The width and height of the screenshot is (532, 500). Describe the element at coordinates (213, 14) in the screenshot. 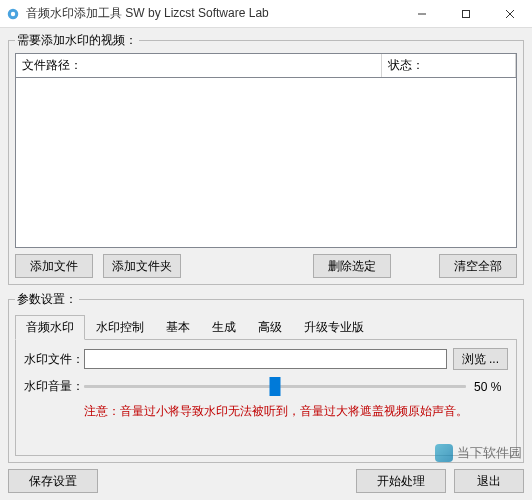

I see `window-title: 音频水印添加工具 SW by Lizcst Software Lab` at that location.